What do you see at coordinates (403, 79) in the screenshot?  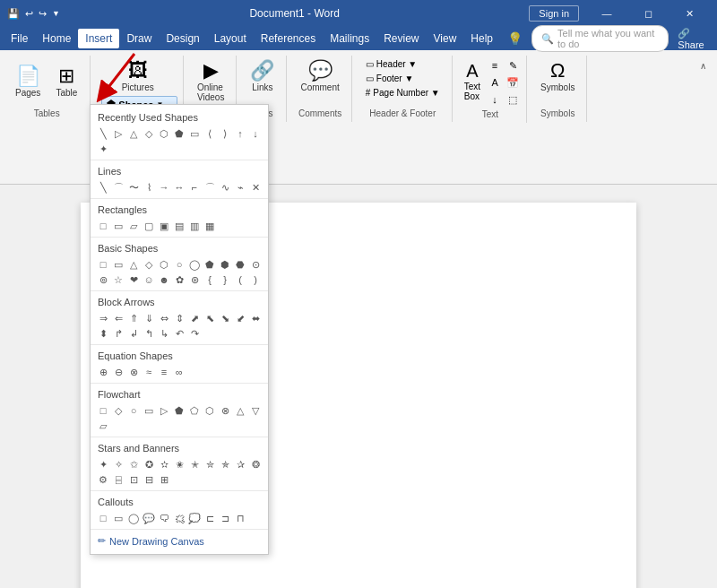 I see `footer-button: ▭ Footer ▼` at bounding box center [403, 79].